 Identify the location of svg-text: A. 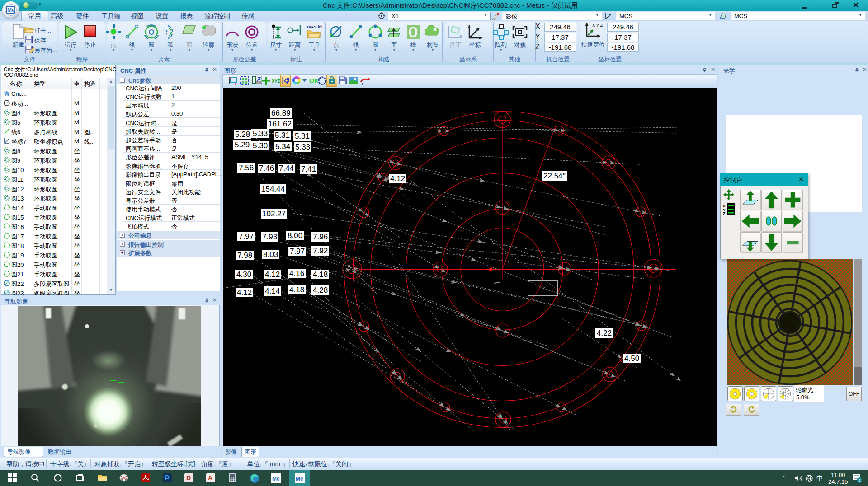
(210, 478).